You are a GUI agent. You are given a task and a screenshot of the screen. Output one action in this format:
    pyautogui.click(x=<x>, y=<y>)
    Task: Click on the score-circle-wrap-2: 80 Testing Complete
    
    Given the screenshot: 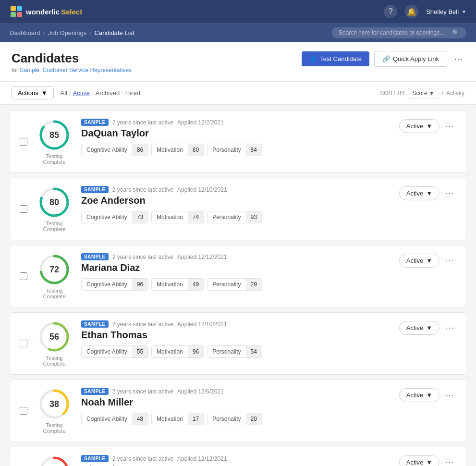 What is the action you would take?
    pyautogui.click(x=54, y=209)
    